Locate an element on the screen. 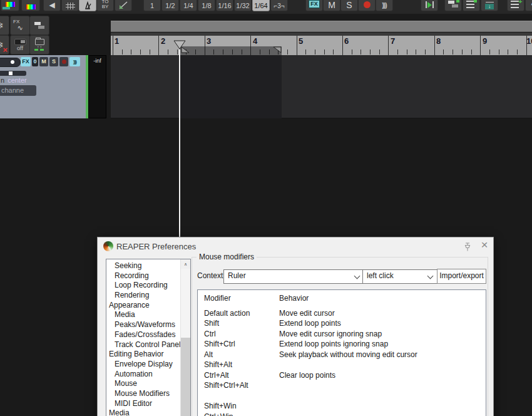 Image resolution: width=532 pixels, height=416 pixels. sidebar-item-midi-editor: MIDI Editor is located at coordinates (148, 404).